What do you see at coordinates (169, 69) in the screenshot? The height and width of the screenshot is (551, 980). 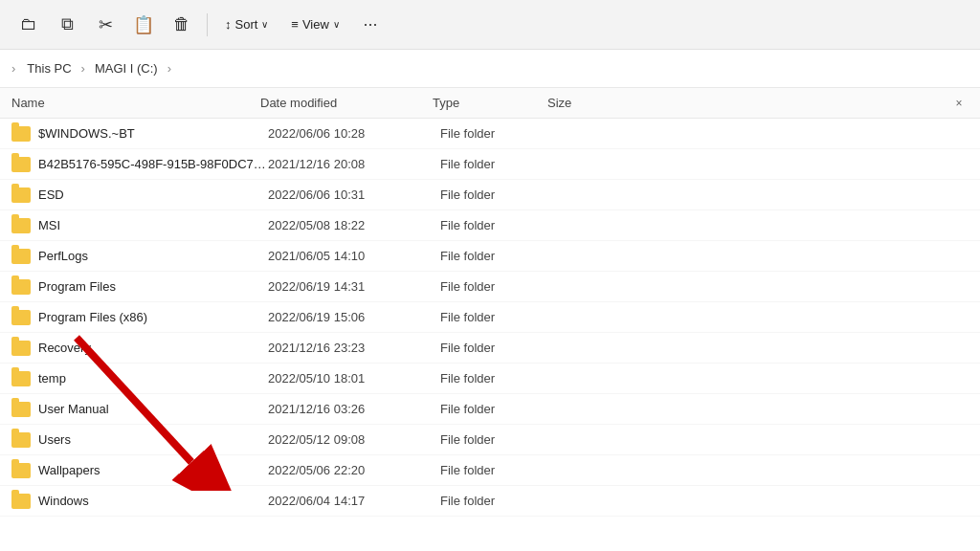 I see `breadcrumb-sep-2: ›` at bounding box center [169, 69].